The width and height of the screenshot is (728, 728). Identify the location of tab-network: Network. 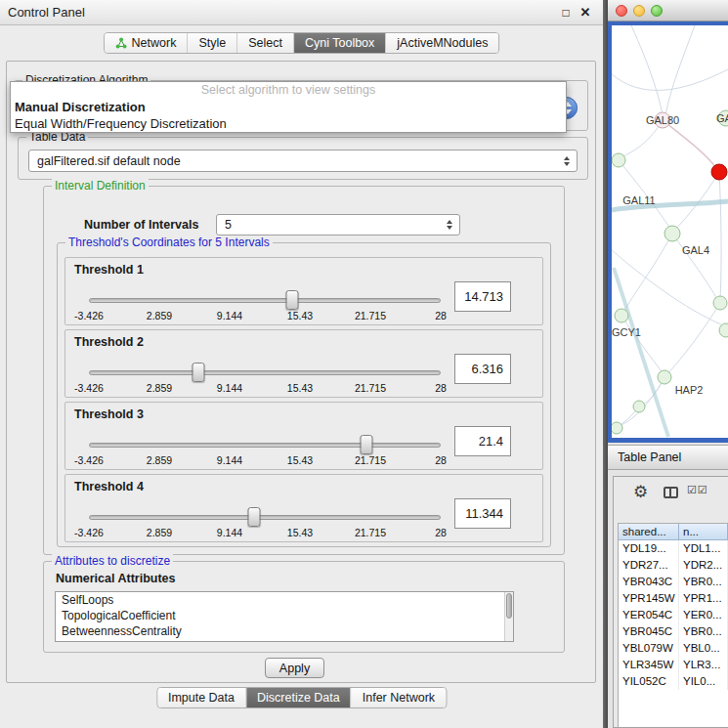
(147, 43).